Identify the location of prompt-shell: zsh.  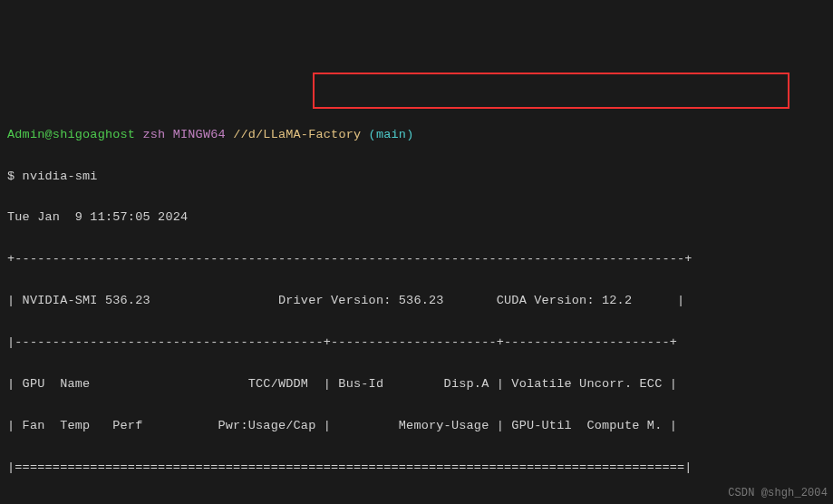
(154, 134).